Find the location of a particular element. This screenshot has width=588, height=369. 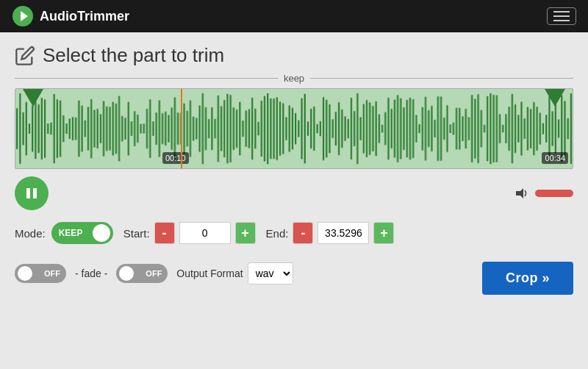

mode-toggle: KEEP is located at coordinates (82, 233).